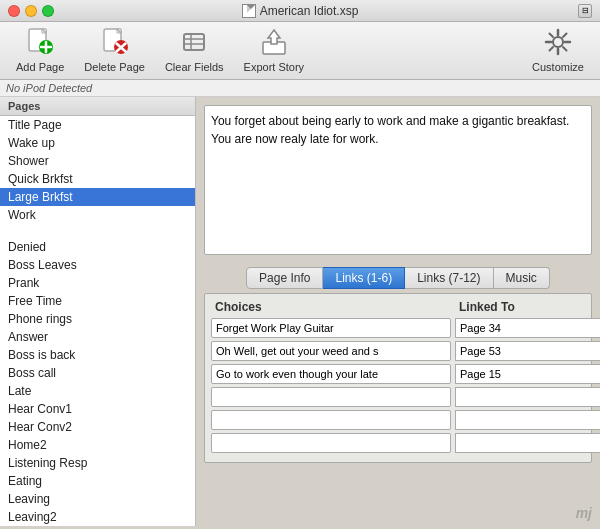  What do you see at coordinates (558, 44) in the screenshot?
I see `customize-icon` at bounding box center [558, 44].